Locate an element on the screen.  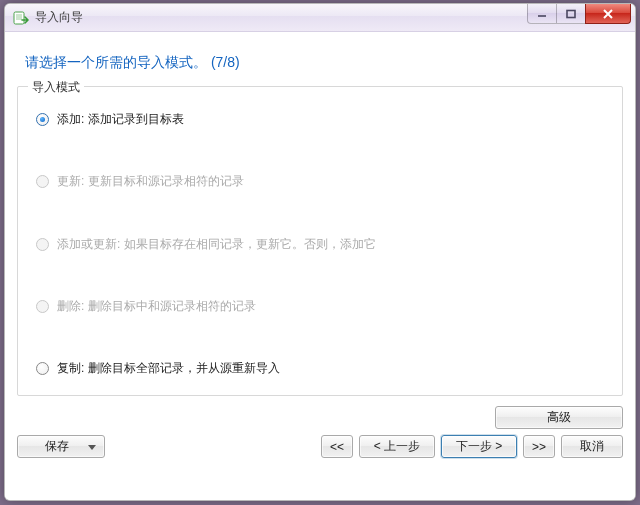
last-button: >> is located at coordinates (539, 446).